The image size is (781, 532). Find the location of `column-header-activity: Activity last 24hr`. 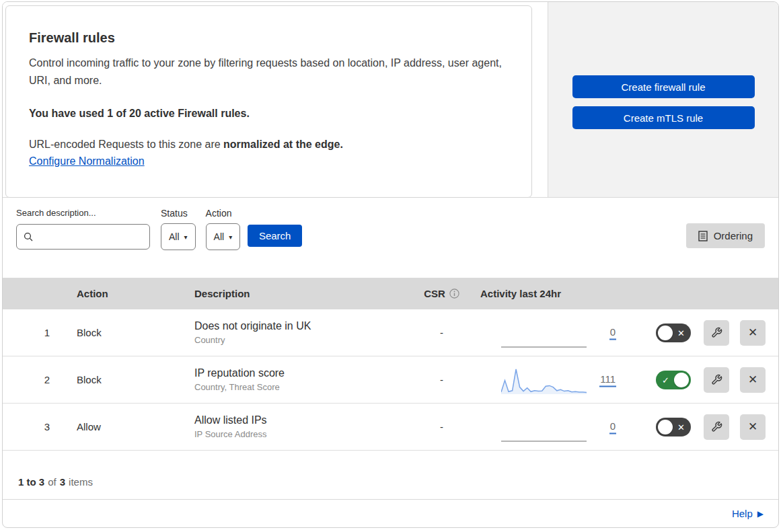

column-header-activity: Activity last 24hr is located at coordinates (549, 293).